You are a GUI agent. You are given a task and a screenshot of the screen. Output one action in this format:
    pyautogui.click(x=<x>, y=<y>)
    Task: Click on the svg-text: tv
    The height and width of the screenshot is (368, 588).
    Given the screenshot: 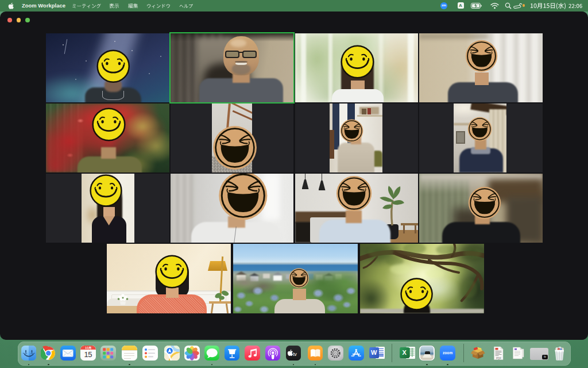 What is the action you would take?
    pyautogui.click(x=295, y=354)
    